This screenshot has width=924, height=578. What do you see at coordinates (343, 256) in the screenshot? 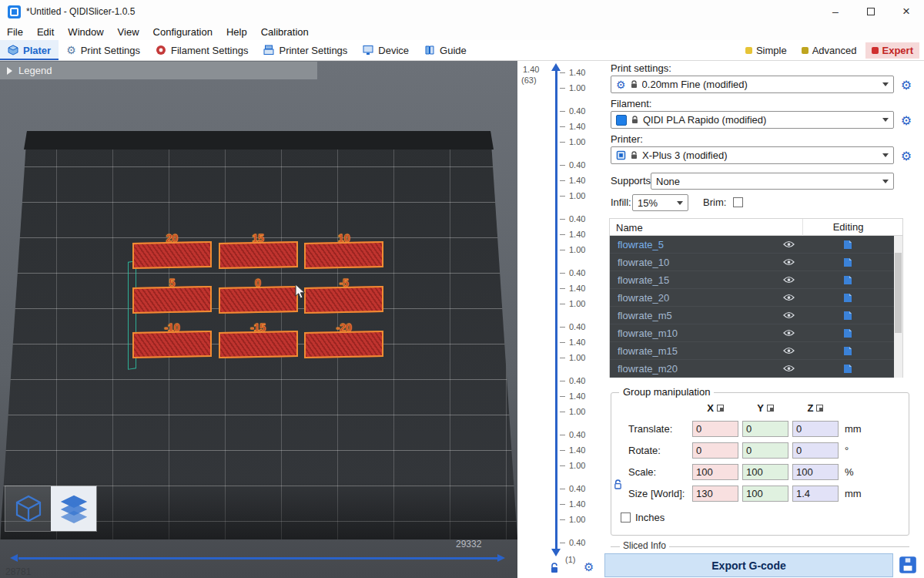
I see `flowrate-patch: 10` at bounding box center [343, 256].